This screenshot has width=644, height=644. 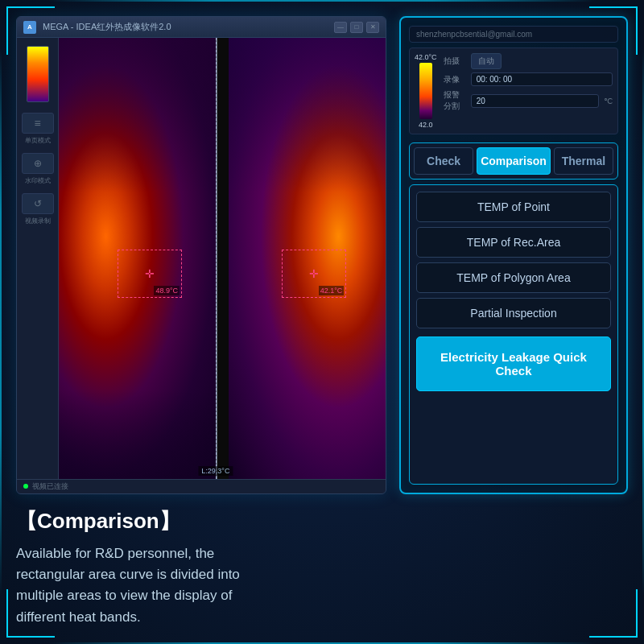 I want to click on thermal-overlay-tr, so click(x=308, y=115).